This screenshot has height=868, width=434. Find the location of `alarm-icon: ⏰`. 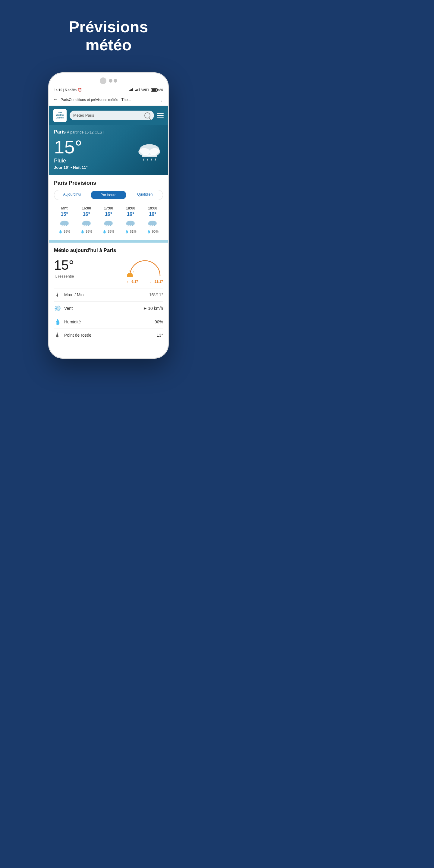

alarm-icon: ⏰ is located at coordinates (80, 90).